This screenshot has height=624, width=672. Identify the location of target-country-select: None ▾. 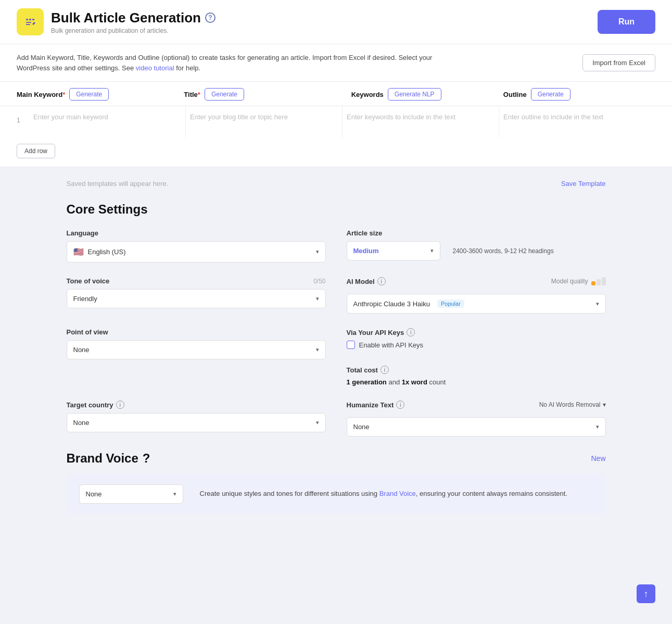
(196, 423).